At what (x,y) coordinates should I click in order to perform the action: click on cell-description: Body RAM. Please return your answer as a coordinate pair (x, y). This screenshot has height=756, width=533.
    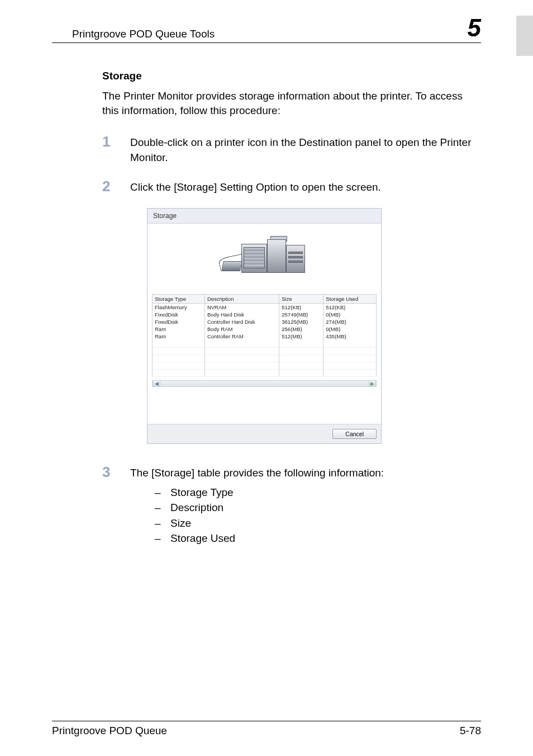
    Looking at the image, I should click on (241, 329).